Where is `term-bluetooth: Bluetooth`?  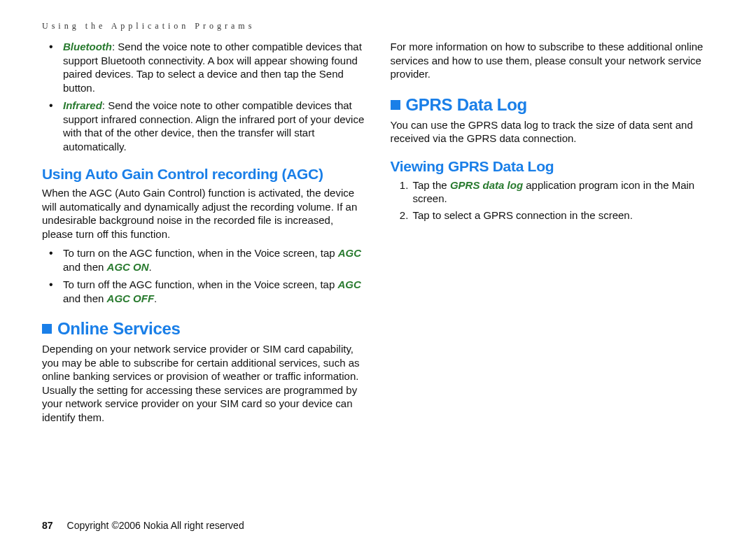 term-bluetooth: Bluetooth is located at coordinates (88, 46).